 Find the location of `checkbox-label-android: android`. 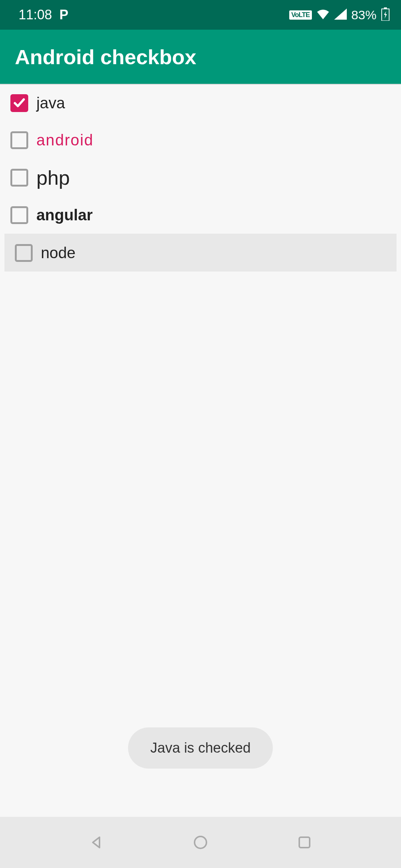

checkbox-label-android: android is located at coordinates (65, 140).